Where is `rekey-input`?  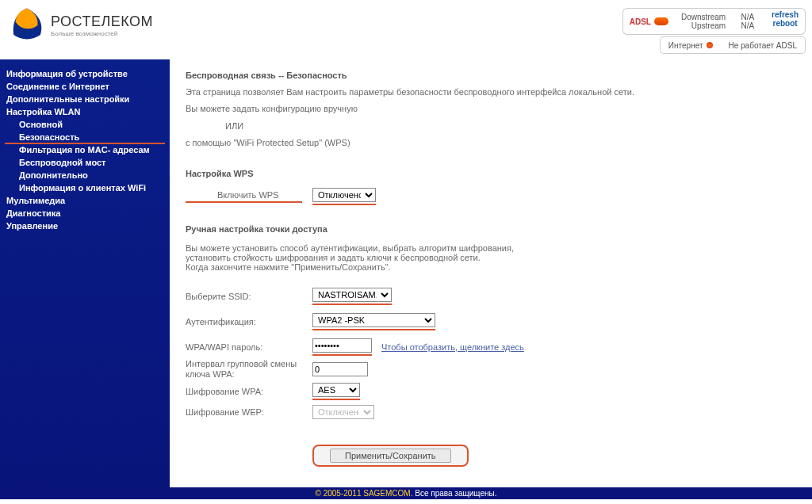
rekey-input is located at coordinates (340, 369).